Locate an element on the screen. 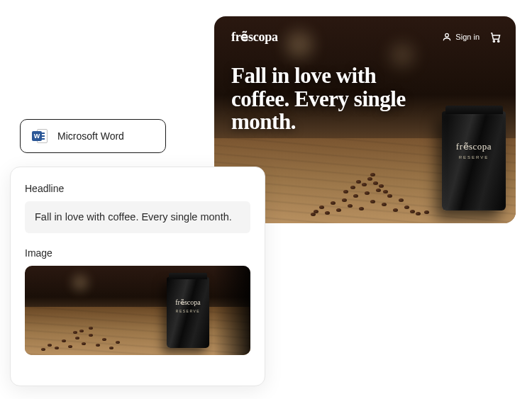  header-actions: Sign in is located at coordinates (472, 37).